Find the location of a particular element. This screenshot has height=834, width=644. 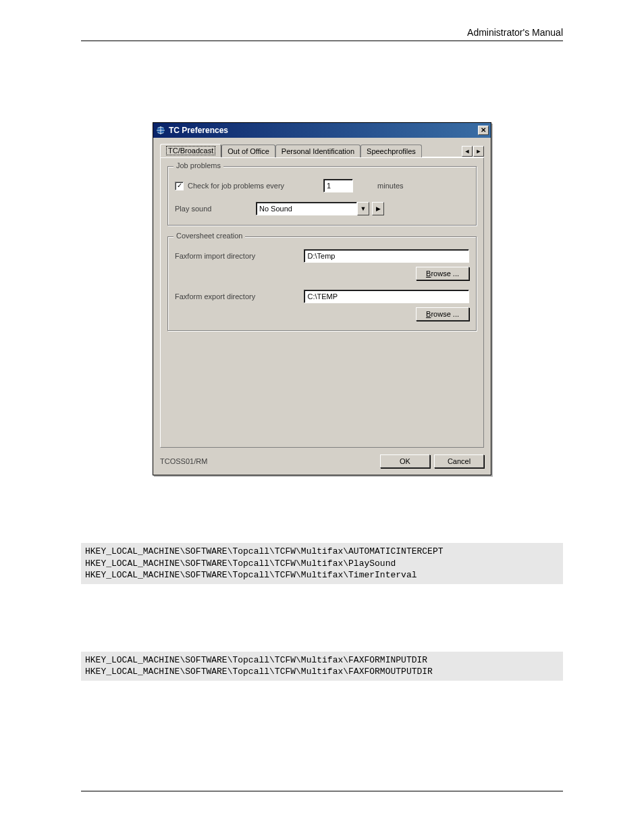

tab-label: Out of Office is located at coordinates (248, 151).